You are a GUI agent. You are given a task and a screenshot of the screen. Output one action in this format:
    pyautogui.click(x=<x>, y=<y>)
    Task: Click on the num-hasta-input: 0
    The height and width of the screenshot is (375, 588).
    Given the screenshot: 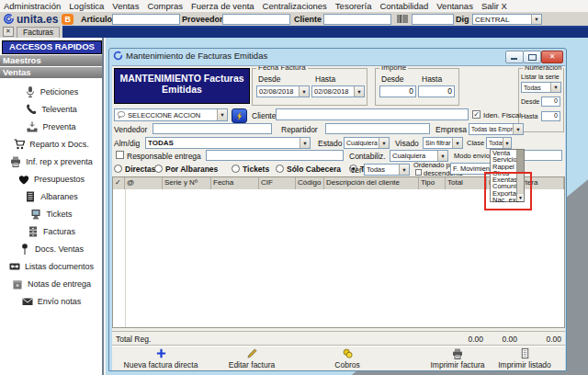 What is the action you would take?
    pyautogui.click(x=551, y=116)
    